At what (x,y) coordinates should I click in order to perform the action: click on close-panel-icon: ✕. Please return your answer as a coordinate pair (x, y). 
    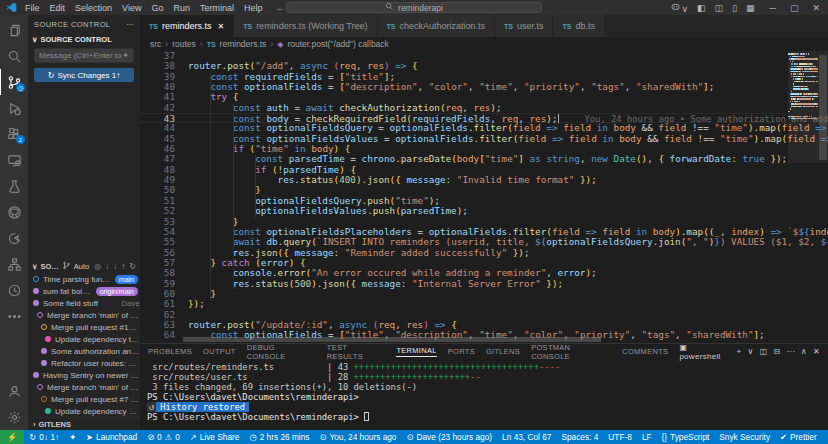
    Looking at the image, I should click on (816, 352).